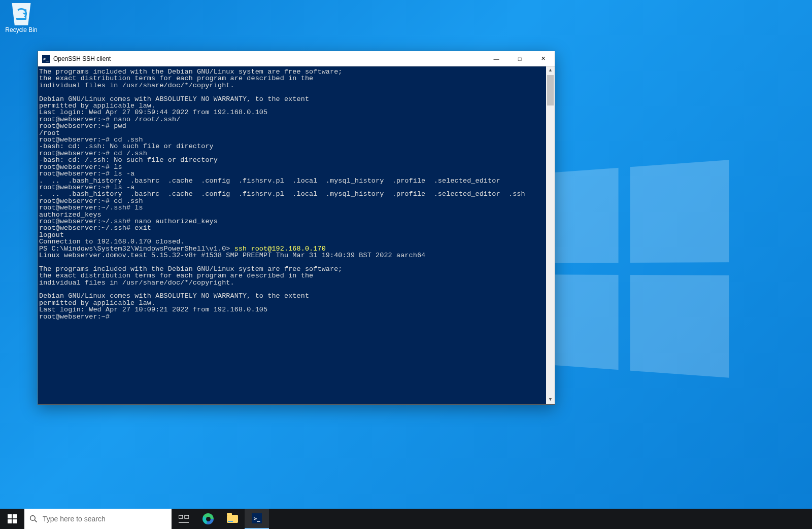 The height and width of the screenshot is (529, 812). Describe the element at coordinates (232, 519) in the screenshot. I see `folder-icon` at that location.